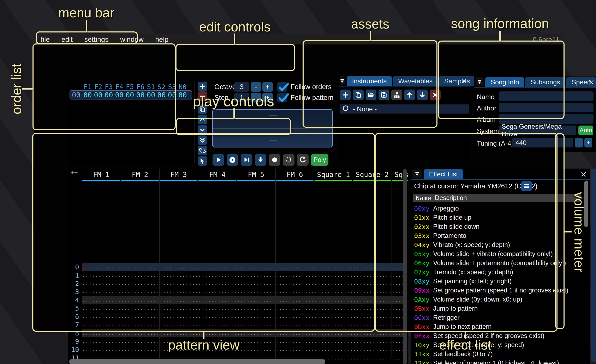 This screenshot has width=596, height=364. I want to click on channel-header-fm-3: FM 3, so click(179, 175).